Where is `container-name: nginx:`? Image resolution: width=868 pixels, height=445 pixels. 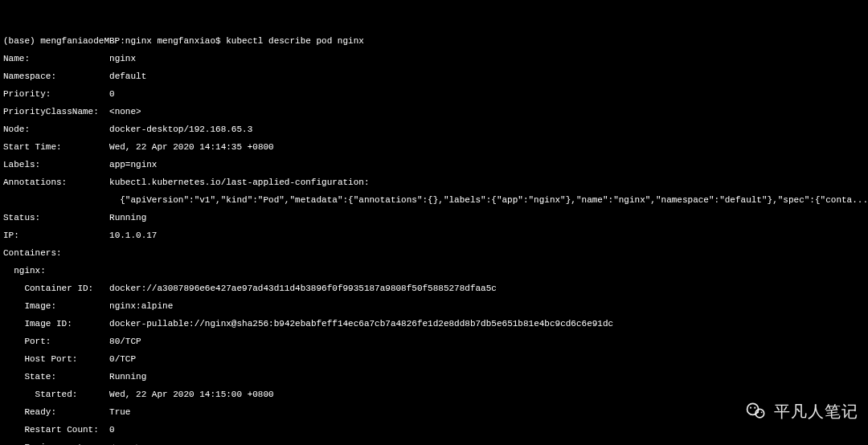
container-name: nginx: is located at coordinates (434, 271).